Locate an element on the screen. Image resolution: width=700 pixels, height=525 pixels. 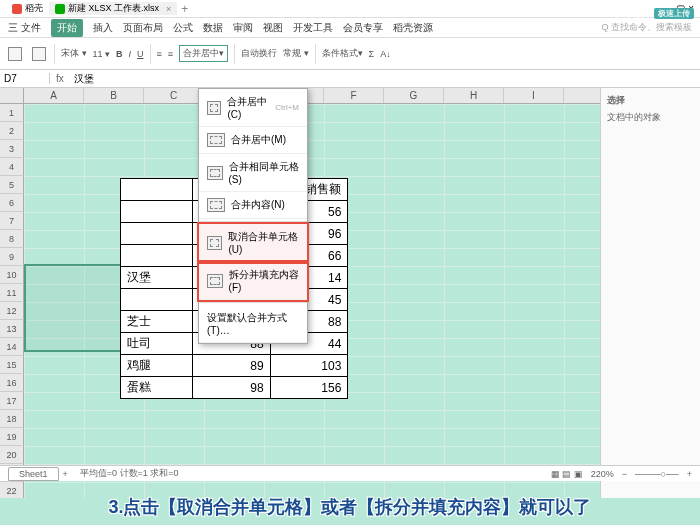
menu-label: 合并居中(M) is located at coordinates (258, 140).